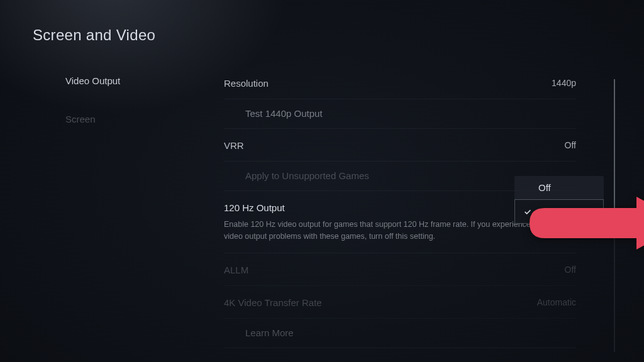  What do you see at coordinates (400, 83) in the screenshot?
I see `setting-resolution: Resolution 1440p` at bounding box center [400, 83].